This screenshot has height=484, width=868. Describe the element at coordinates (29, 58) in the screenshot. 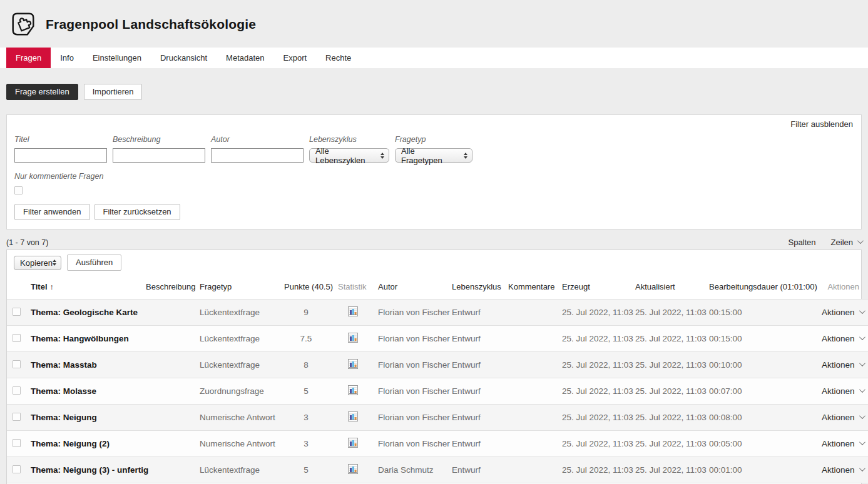

I see `tab-fragen: Fragen` at that location.